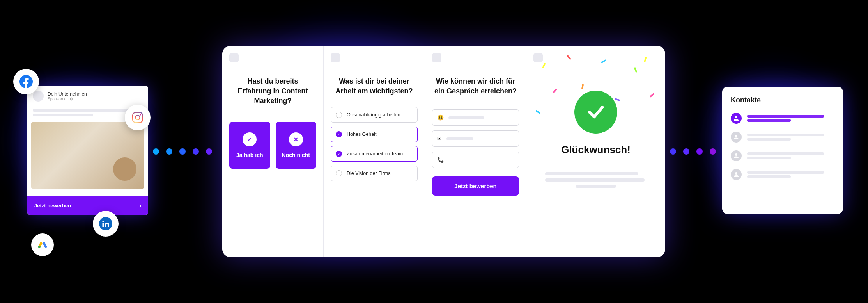 This screenshot has height=303, width=868. Describe the element at coordinates (476, 139) in the screenshot. I see `contact-field: ✉` at that location.